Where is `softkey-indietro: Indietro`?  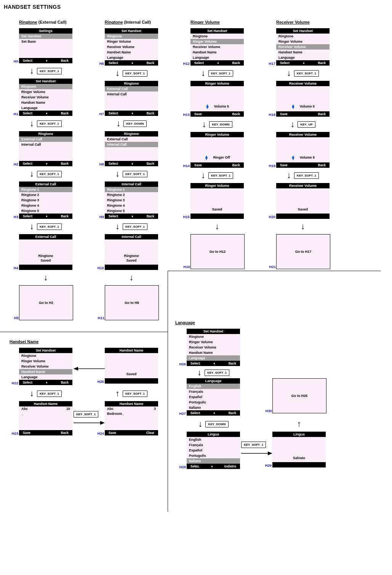
softkey-indietro: Indietro is located at coordinates (230, 466).